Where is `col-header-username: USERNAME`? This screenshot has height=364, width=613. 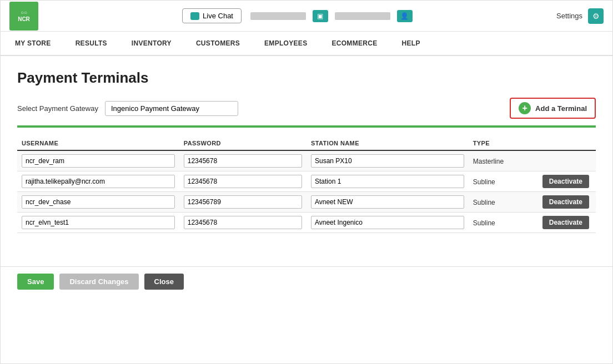 col-header-username: USERNAME is located at coordinates (98, 143).